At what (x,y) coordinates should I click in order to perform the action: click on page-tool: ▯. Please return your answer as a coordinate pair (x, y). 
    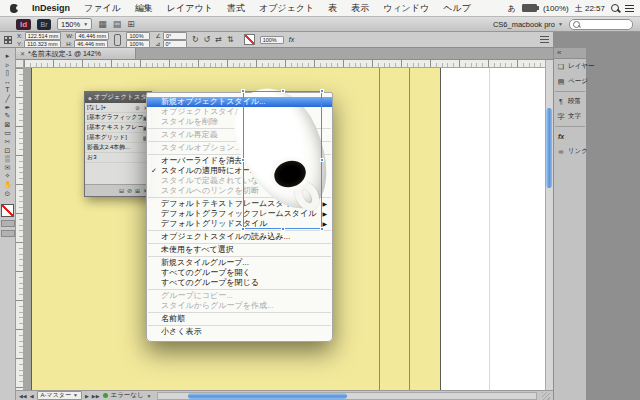
    Looking at the image, I should click on (8, 74).